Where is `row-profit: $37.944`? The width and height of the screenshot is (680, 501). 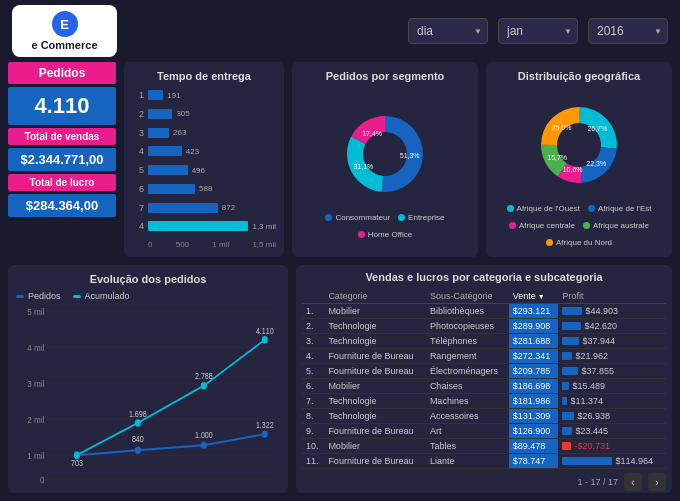
row-profit: $37.944 is located at coordinates (612, 342).